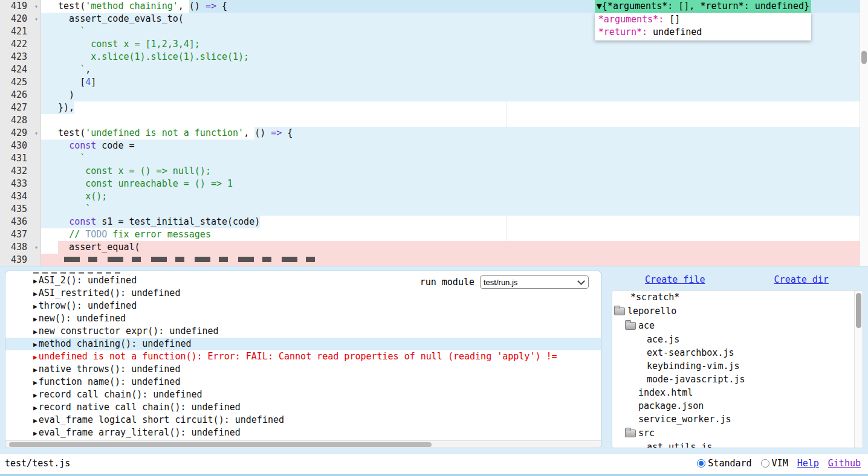 Image resolution: width=868 pixels, height=476 pixels. Describe the element at coordinates (303, 306) in the screenshot. I see `test-result-item: ▶throw(): undefined` at that location.